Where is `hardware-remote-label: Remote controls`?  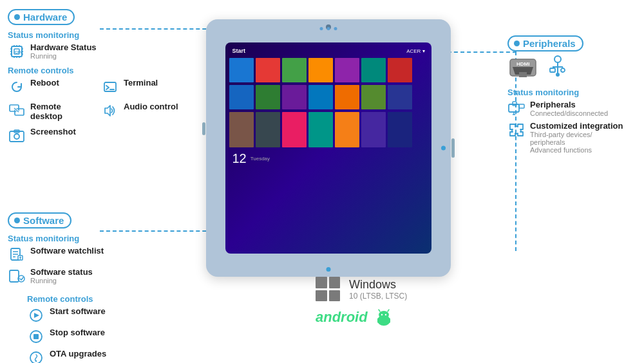 hardware-remote-label: Remote controls is located at coordinates (98, 71).